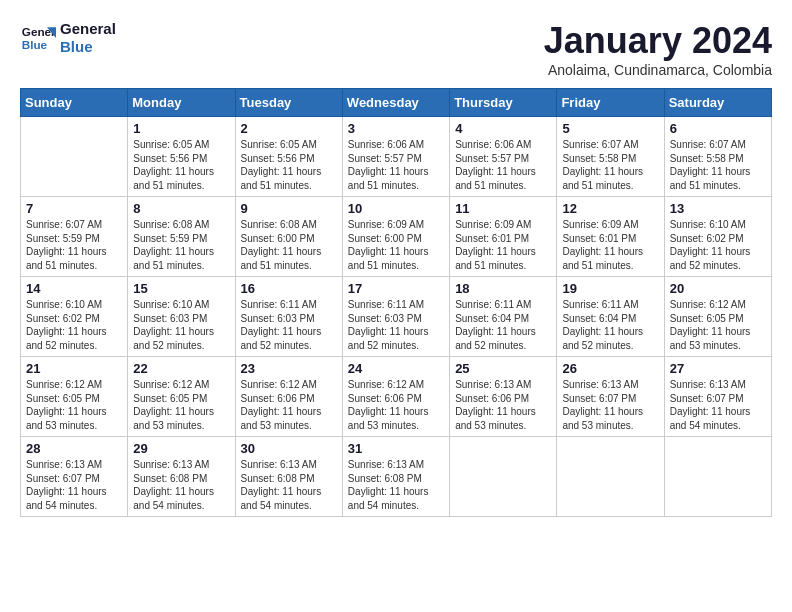 This screenshot has width=792, height=612. I want to click on day-cell: 12 Sunrise: 6:09 AM Sunset: 6:01 PM Dayl…, so click(610, 237).